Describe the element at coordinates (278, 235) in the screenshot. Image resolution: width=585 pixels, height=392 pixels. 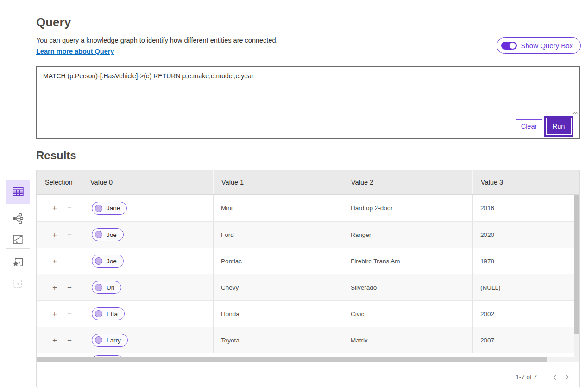
I see `value1-cell: Ford` at that location.